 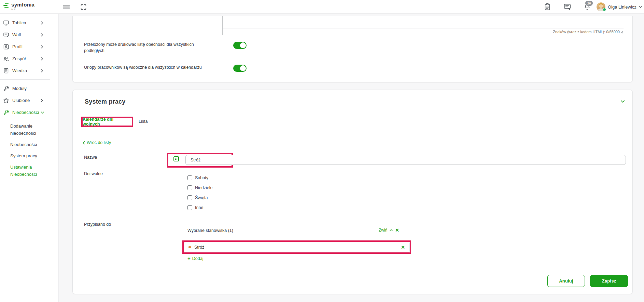 I want to click on clipboard-icon, so click(x=547, y=7).